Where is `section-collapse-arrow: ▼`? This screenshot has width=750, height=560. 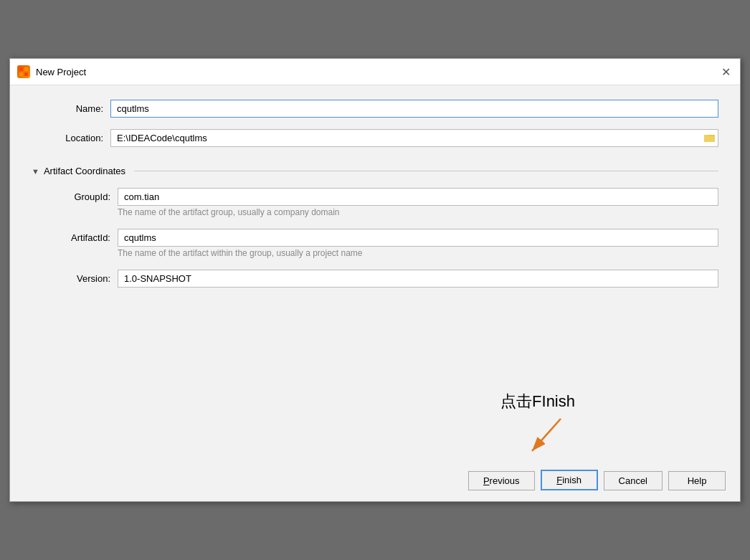
section-collapse-arrow: ▼ is located at coordinates (36, 171).